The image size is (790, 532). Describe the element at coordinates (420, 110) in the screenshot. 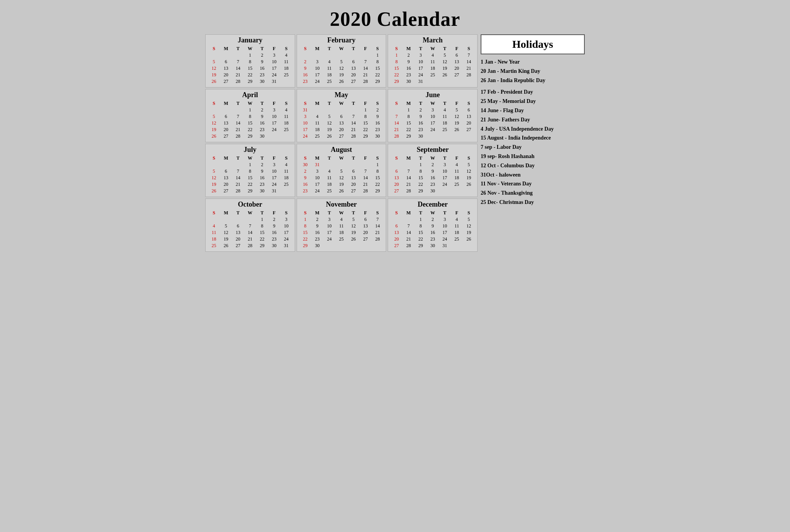

I see `day-cell: 2` at that location.